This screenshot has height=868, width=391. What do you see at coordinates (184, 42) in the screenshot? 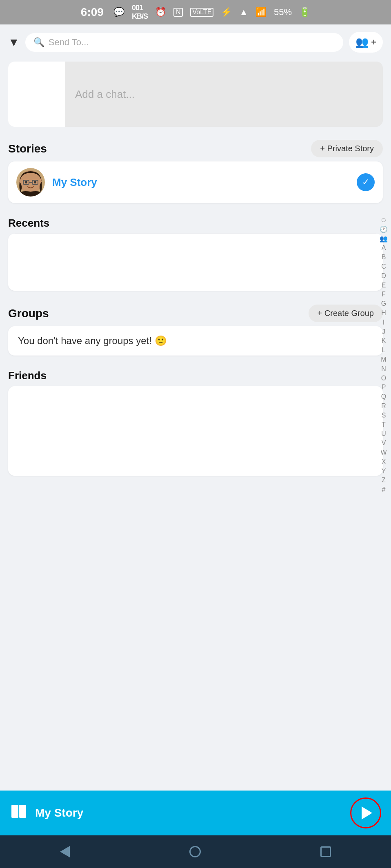
I see `search-bar: 🔍 Send To...` at bounding box center [184, 42].